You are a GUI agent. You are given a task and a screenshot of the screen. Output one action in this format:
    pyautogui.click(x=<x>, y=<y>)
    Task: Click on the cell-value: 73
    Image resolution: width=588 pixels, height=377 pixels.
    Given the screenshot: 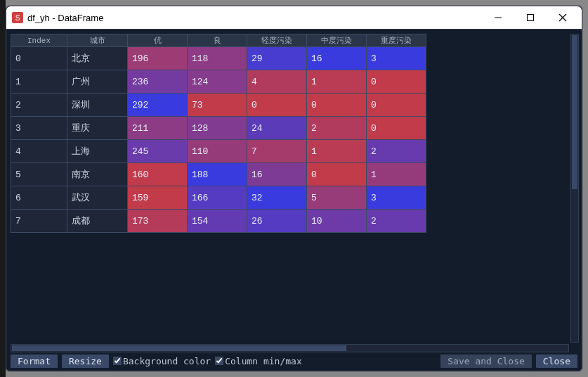 What is the action you would take?
    pyautogui.click(x=218, y=106)
    